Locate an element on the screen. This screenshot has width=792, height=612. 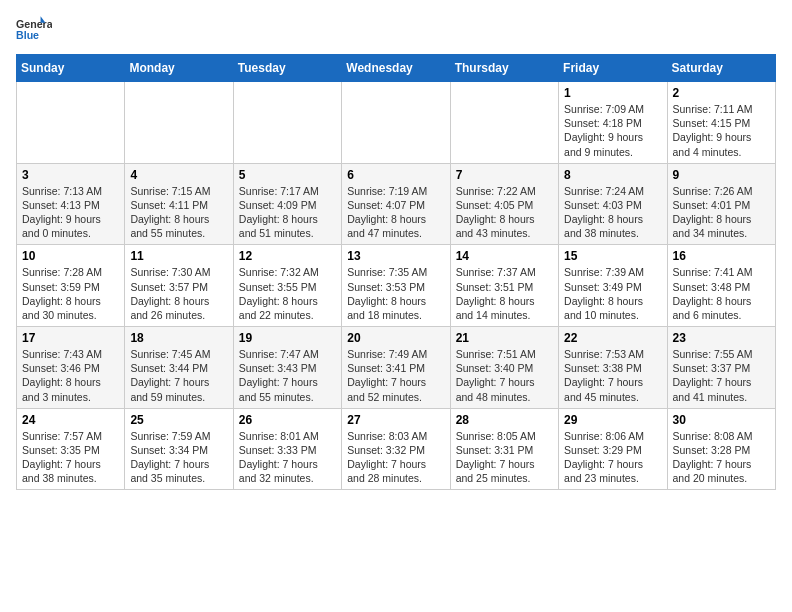
day-number: 10 is located at coordinates (70, 256).